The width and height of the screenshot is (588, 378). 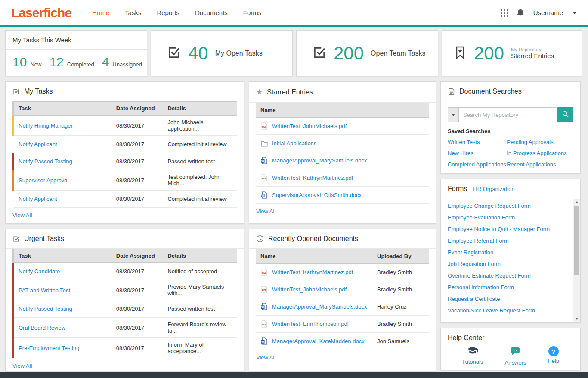 I want to click on nav-item-documents: Documents, so click(x=211, y=13).